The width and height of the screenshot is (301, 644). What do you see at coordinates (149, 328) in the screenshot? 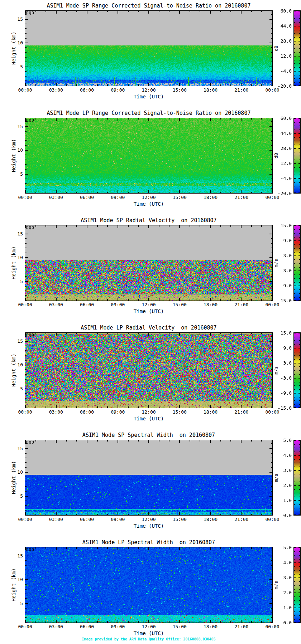
I see `plot-title: ASIM1 Mode LP Radial Velocity on 2016080…` at bounding box center [149, 328].